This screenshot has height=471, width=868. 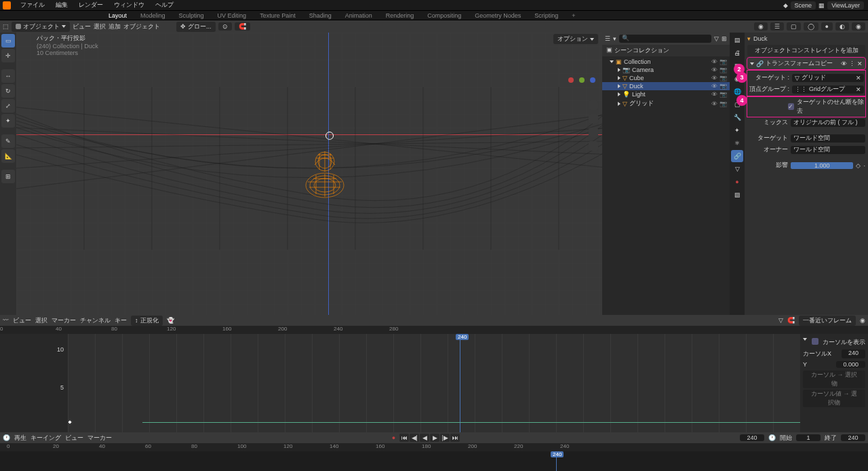 I want to click on orientation-select: ✥グロー..., so click(x=196, y=27).